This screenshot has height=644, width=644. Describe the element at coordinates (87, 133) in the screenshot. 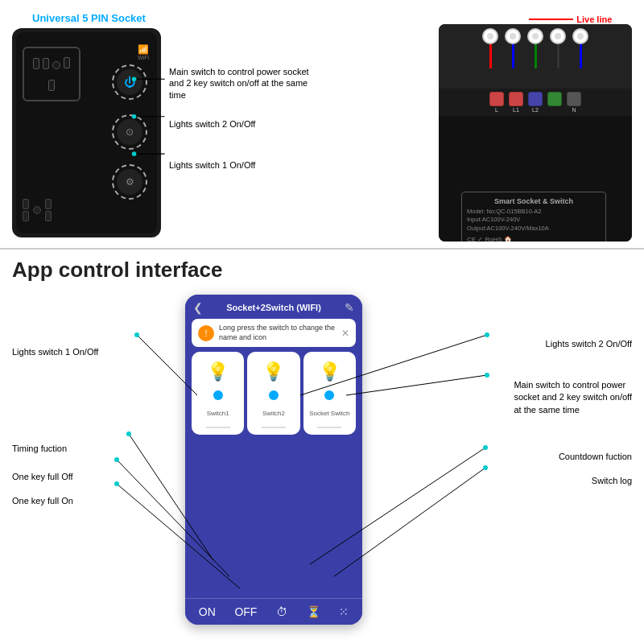

I see `socket-image-box: 📶 WiFi ⏻ ⊙` at that location.